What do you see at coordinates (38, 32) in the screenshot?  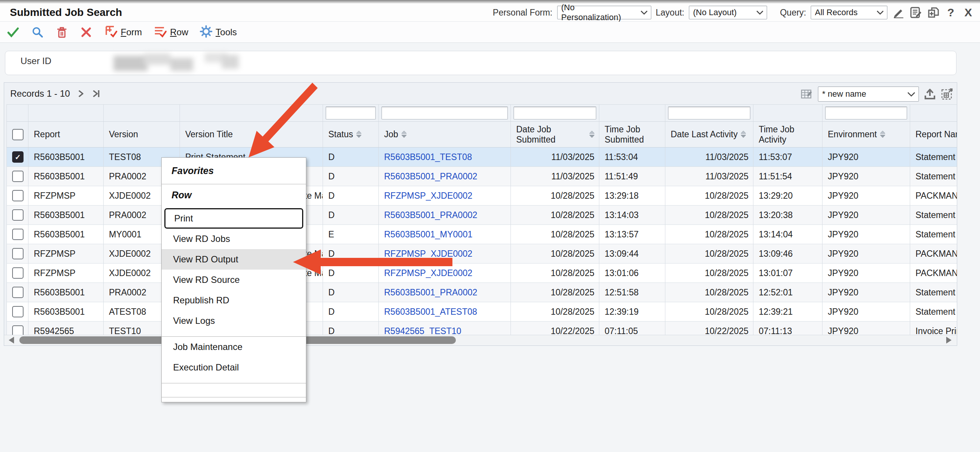 I see `find-search-icon` at bounding box center [38, 32].